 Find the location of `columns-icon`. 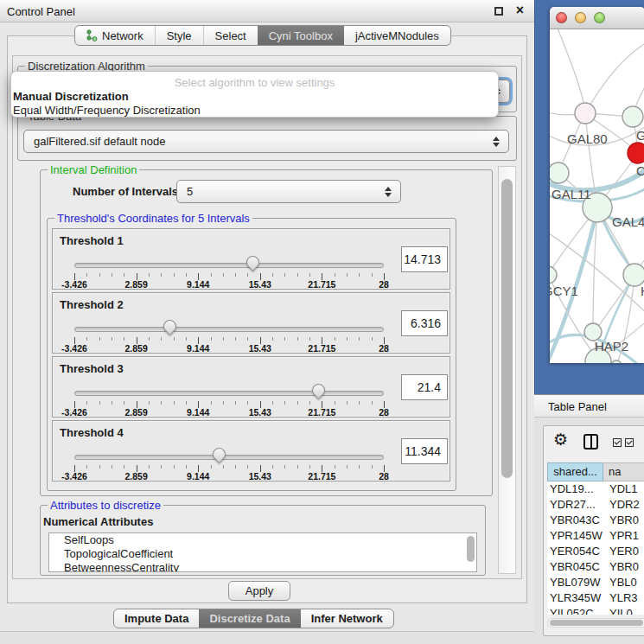

columns-icon is located at coordinates (591, 442).